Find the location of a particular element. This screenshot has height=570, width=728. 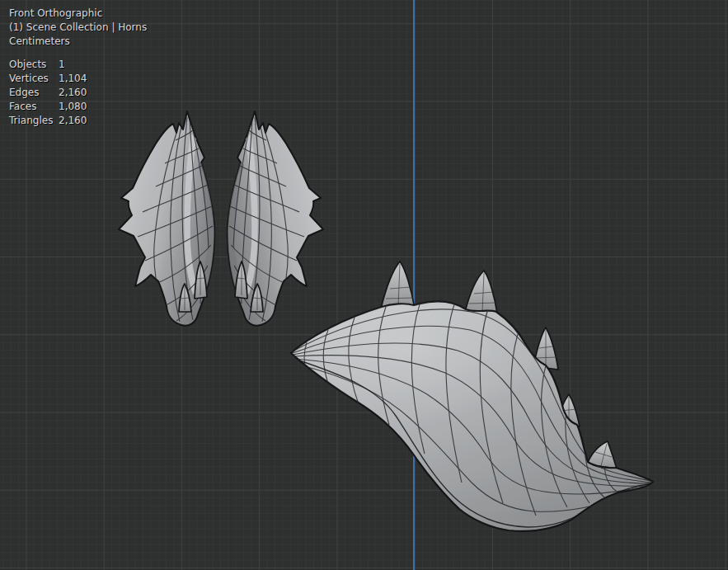

stat-value: 1 is located at coordinates (62, 64).